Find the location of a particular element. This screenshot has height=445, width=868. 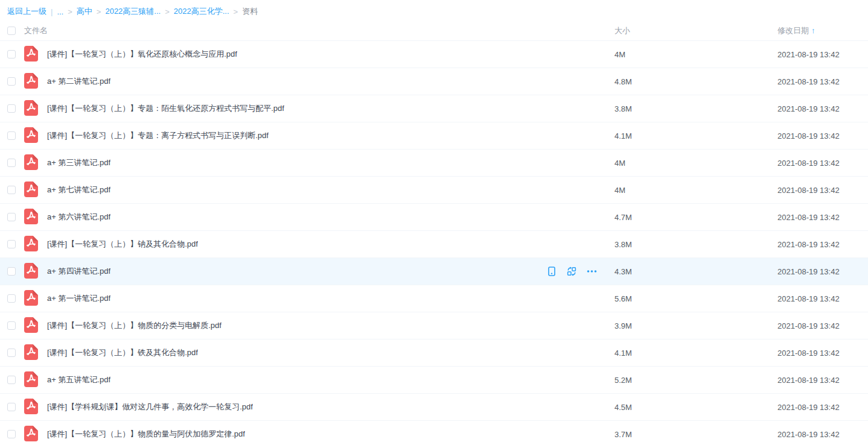

table-header: 文件名 大小 修改日期 ↑ is located at coordinates (434, 31).